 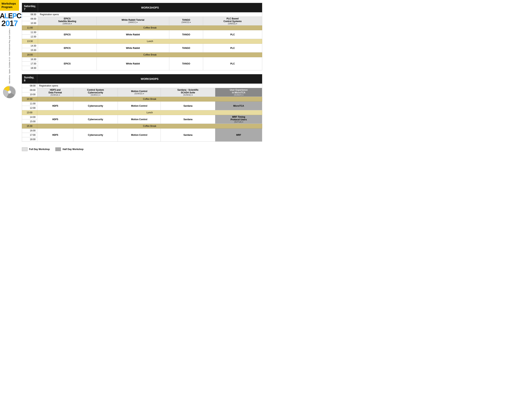 What do you see at coordinates (232, 21) in the screenshot?
I see `saturday-plc-control-systems: PLC Based Control Systems (SAW1E)` at bounding box center [232, 21].